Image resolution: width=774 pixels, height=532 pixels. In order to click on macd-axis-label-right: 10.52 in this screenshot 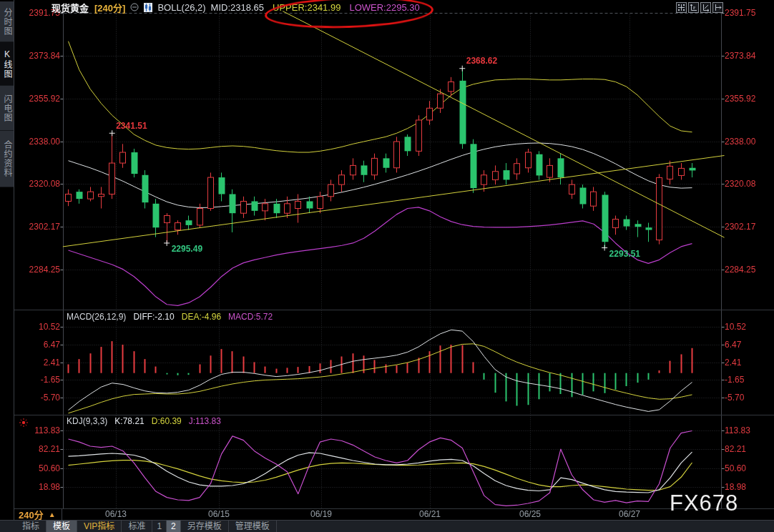, I will do `click(735, 327)`.